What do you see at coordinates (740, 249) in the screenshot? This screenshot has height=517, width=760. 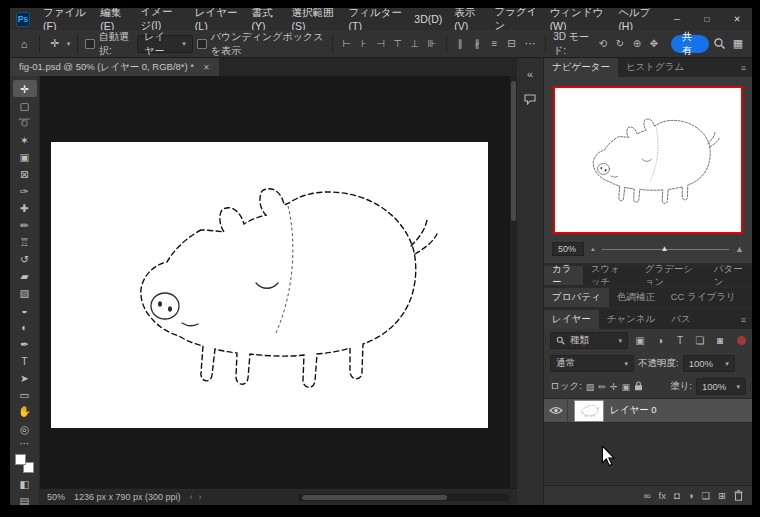 I see `zoom-in-mountain-icon: ▲` at bounding box center [740, 249].